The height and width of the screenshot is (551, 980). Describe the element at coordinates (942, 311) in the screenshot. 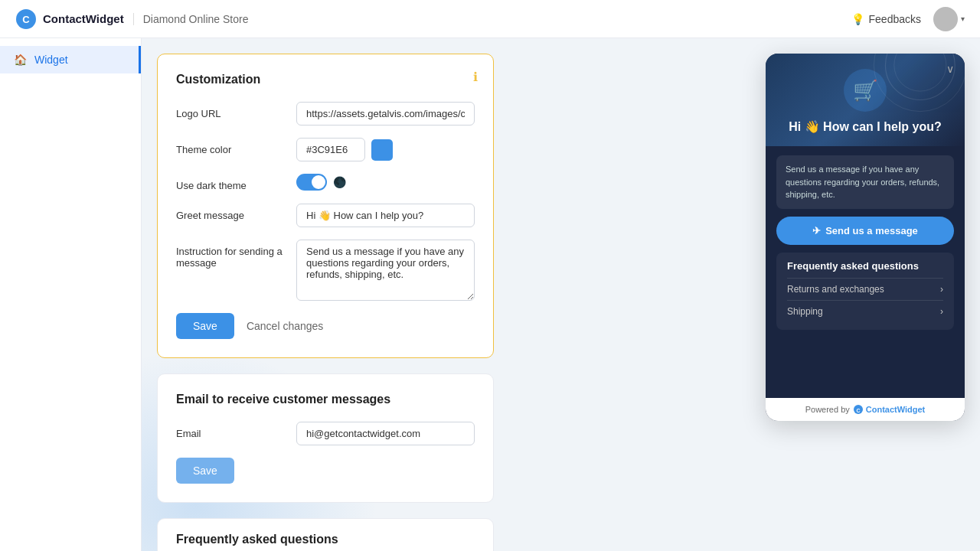

I see `faq-shipping-chevron: ›` at that location.